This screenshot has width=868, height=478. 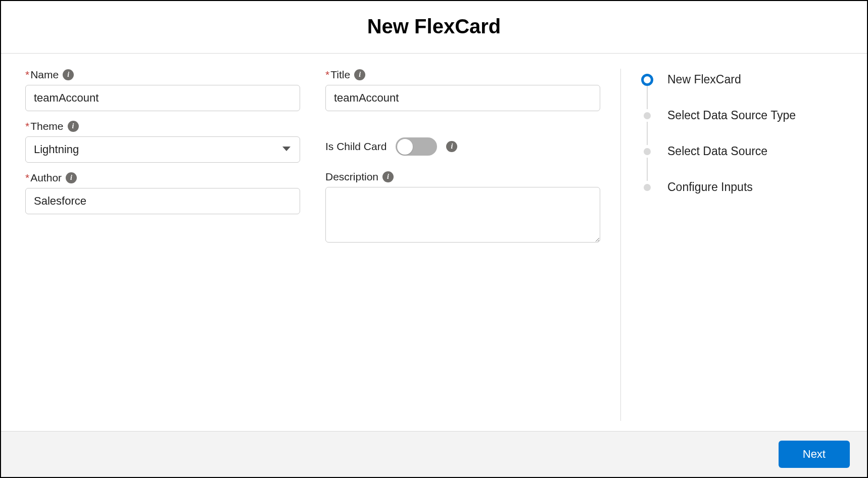 What do you see at coordinates (163, 75) in the screenshot?
I see `name-label-row: *Name i` at bounding box center [163, 75].